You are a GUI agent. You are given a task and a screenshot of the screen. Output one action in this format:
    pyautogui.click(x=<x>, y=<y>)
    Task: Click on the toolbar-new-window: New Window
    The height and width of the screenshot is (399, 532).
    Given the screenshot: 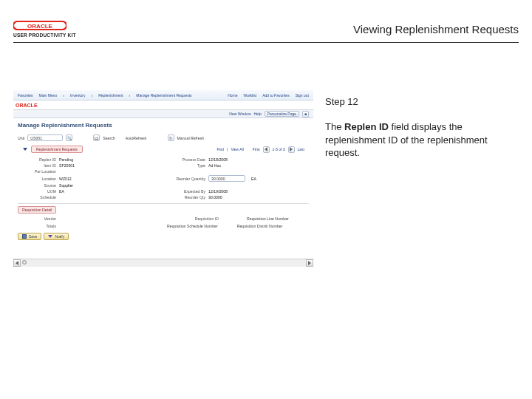 What is the action you would take?
    pyautogui.click(x=239, y=114)
    